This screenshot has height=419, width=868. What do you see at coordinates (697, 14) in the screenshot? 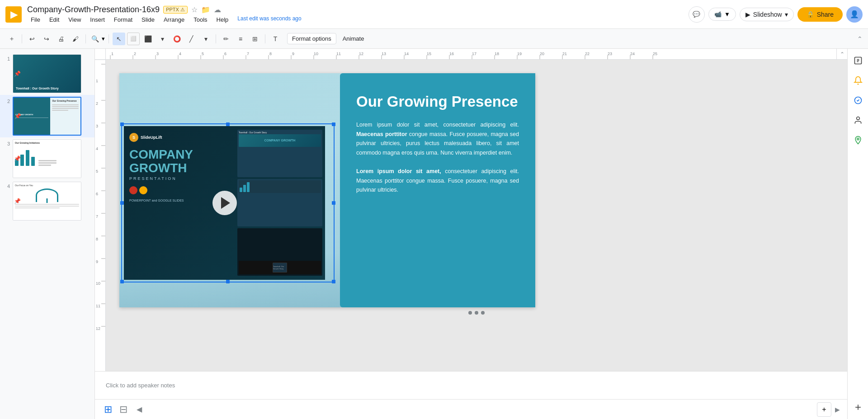
I see `comment-button: 💬` at bounding box center [697, 14].